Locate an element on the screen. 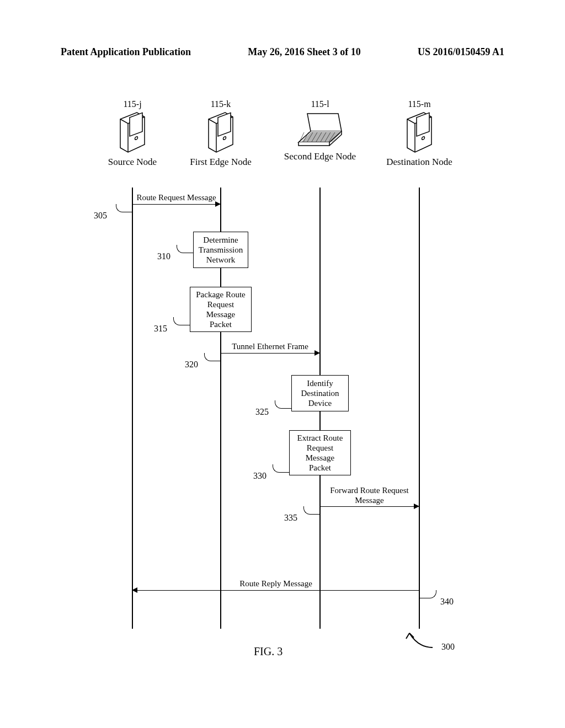 This screenshot has width=565, height=728. arrow-route-request: Route Request Message is located at coordinates (177, 204).